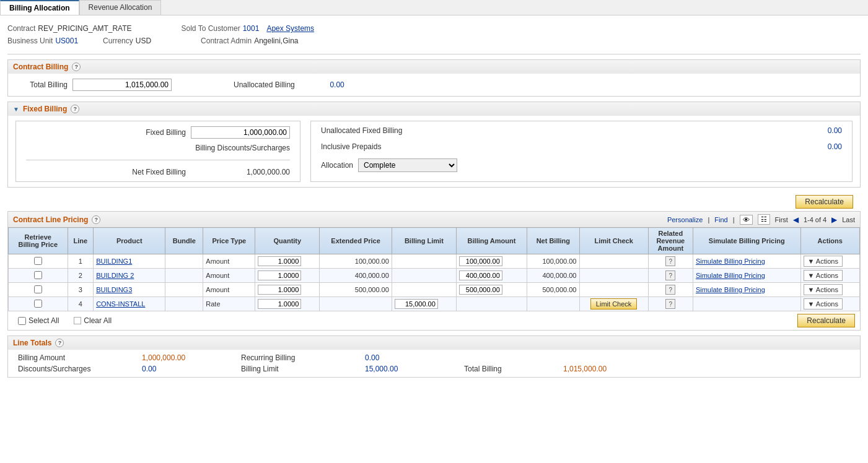 This screenshot has height=463, width=868. What do you see at coordinates (670, 275) in the screenshot?
I see `related-revenue-icon-1: ?` at bounding box center [670, 275].